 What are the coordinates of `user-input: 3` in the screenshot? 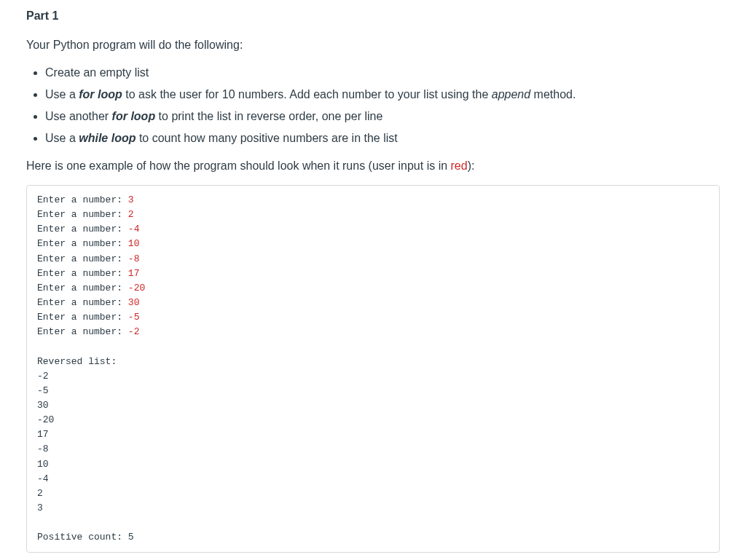 It's located at (131, 200).